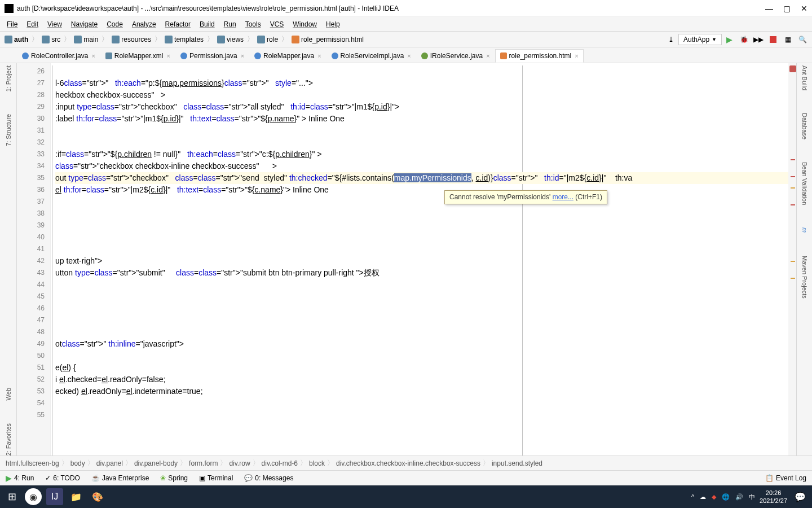 The height and width of the screenshot is (508, 812). I want to click on menu-file: File, so click(12, 24).